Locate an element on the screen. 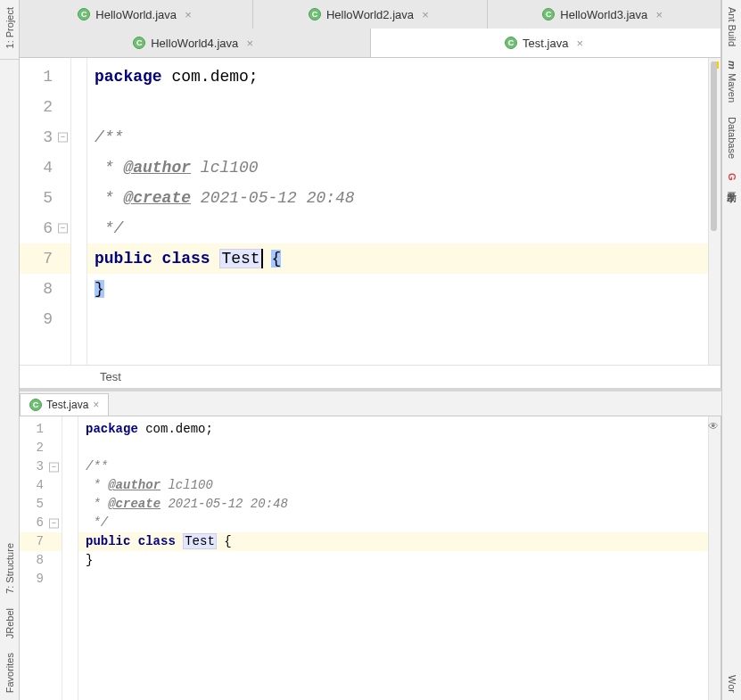  editor-tabstrip: CHelloWorld.java×CHelloWorld2.java×CHell… is located at coordinates (371, 29).